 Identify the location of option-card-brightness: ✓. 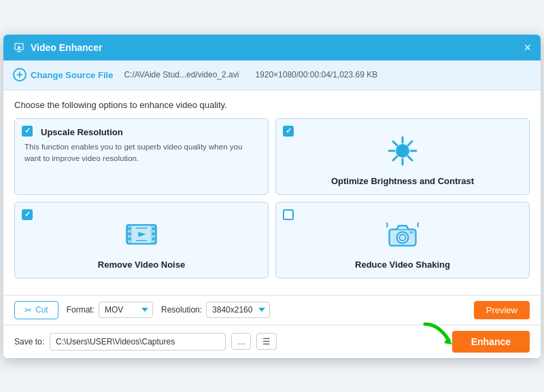
(403, 156).